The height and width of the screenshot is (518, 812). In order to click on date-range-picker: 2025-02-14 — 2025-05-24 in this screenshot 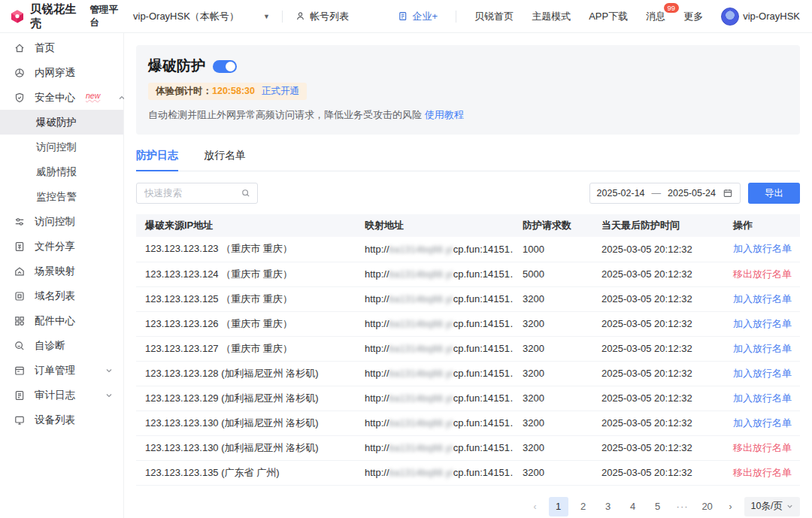, I will do `click(665, 193)`.